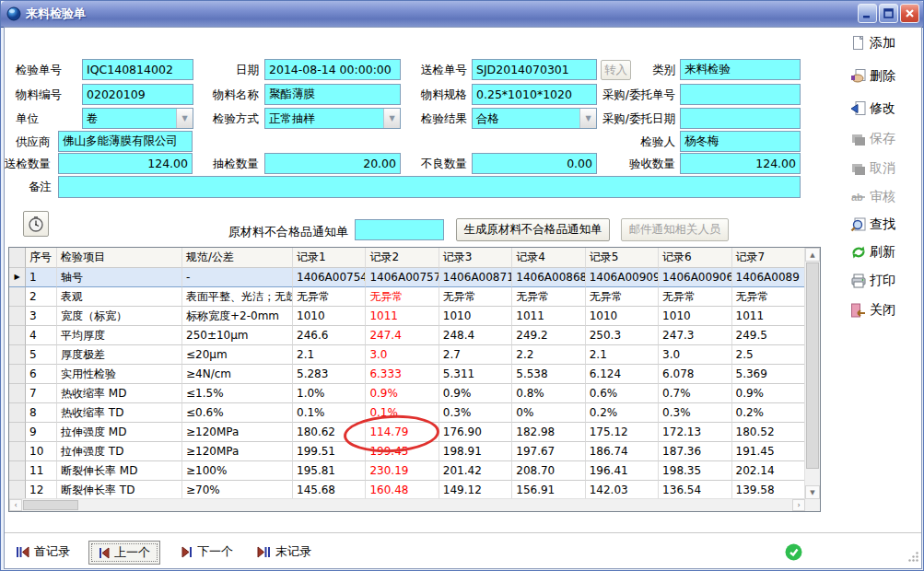 The height and width of the screenshot is (571, 924). I want to click on vertical-scrollbar: ▲ ▼, so click(813, 374).